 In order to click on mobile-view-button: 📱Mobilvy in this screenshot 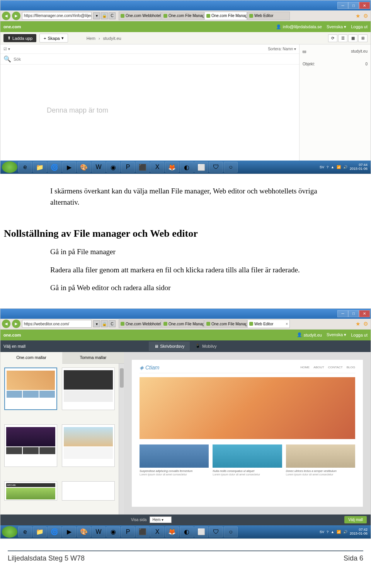, I will do `click(206, 346)`.